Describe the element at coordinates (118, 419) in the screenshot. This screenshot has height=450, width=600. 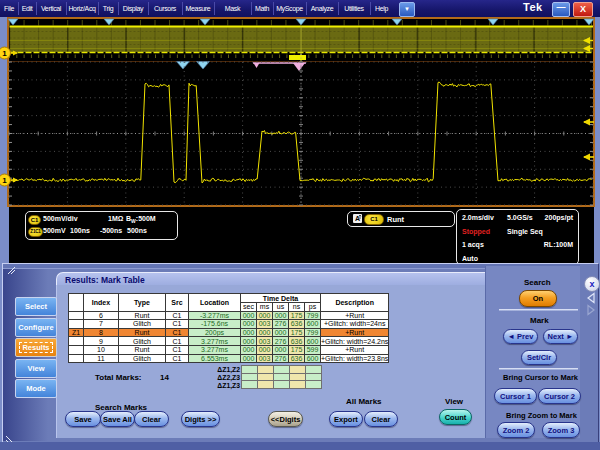
I see `save-all-button: Save All` at that location.